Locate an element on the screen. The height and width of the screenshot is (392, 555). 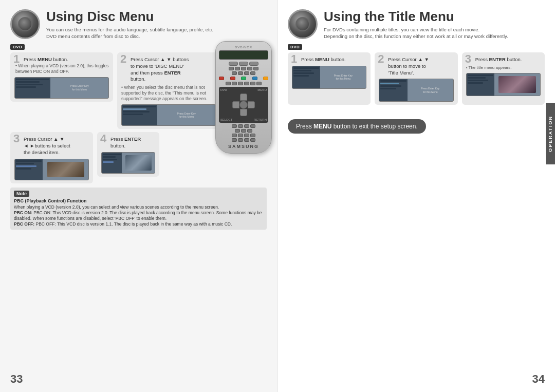
right-step3-note: • The title menu appears. is located at coordinates (504, 68).